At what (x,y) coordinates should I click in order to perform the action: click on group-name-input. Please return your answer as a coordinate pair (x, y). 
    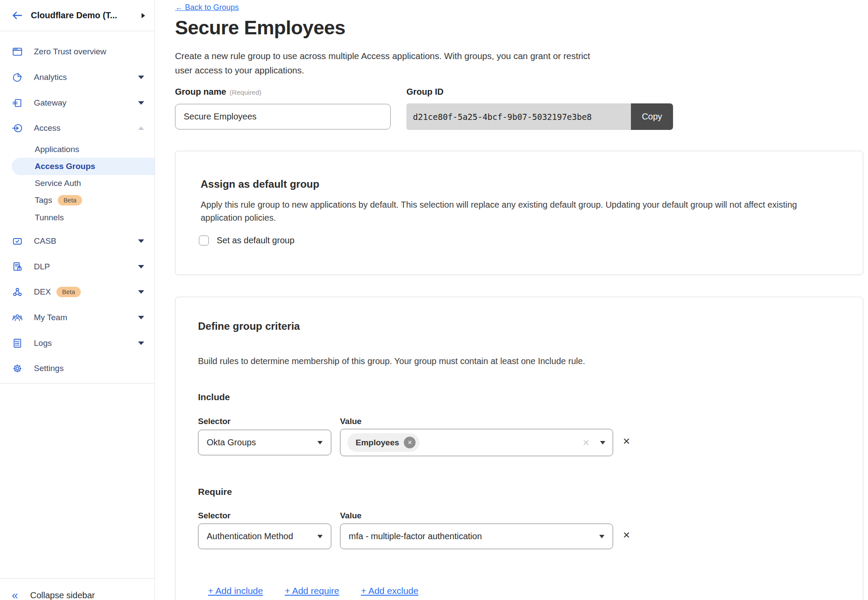
    Looking at the image, I should click on (283, 116).